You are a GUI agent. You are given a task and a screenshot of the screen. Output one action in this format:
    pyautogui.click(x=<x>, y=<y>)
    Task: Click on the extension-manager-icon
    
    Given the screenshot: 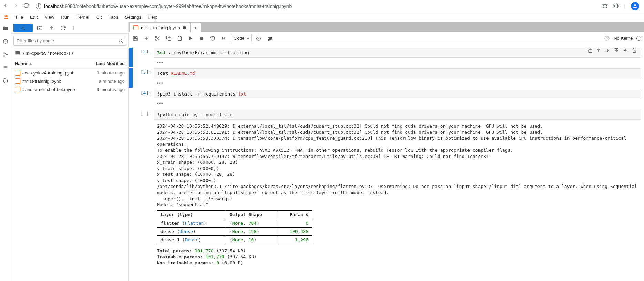 What is the action you would take?
    pyautogui.click(x=6, y=81)
    